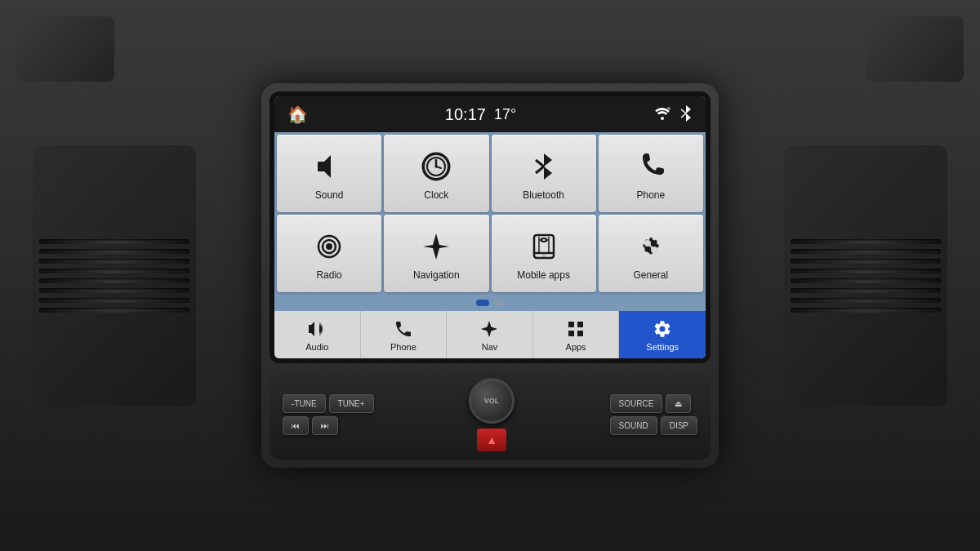 The width and height of the screenshot is (980, 551). Describe the element at coordinates (490, 335) in the screenshot. I see `bottom-nav-bar: Audio Phone Nav` at that location.